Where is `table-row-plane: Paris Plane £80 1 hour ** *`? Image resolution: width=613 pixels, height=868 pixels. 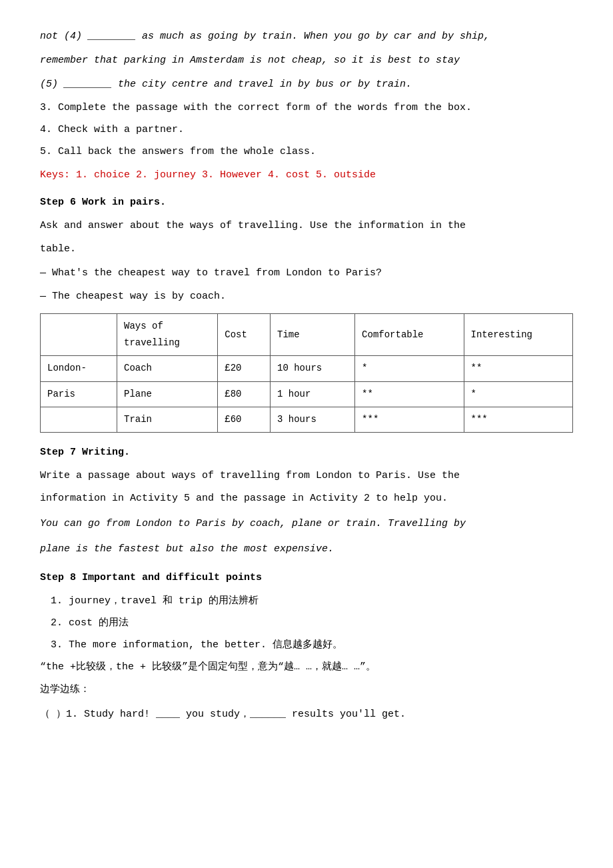 table-row-plane: Paris Plane £80 1 hour ** * is located at coordinates (306, 394).